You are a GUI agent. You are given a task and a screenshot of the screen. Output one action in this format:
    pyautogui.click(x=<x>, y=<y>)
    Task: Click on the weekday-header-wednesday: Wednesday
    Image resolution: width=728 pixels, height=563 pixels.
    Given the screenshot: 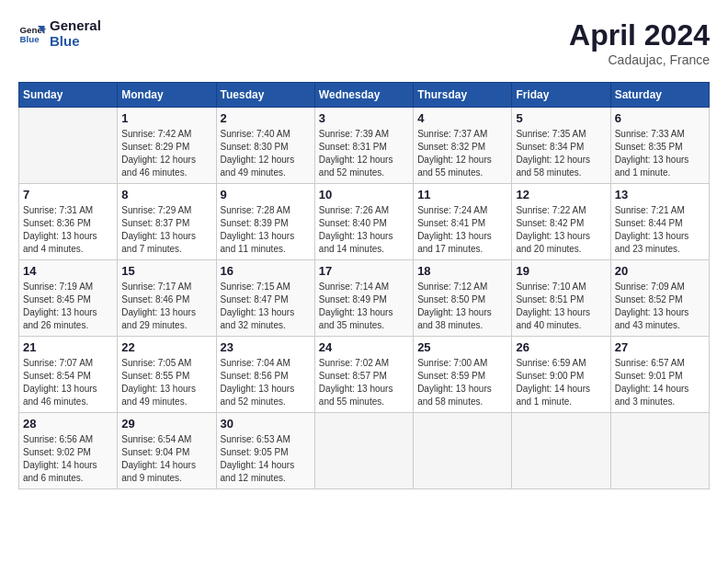 What is the action you would take?
    pyautogui.click(x=364, y=96)
    